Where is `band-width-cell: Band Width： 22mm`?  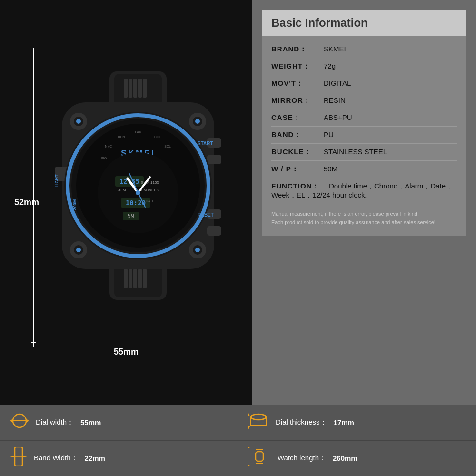 band-width-cell: Band Width： 22mm is located at coordinates (119, 458).